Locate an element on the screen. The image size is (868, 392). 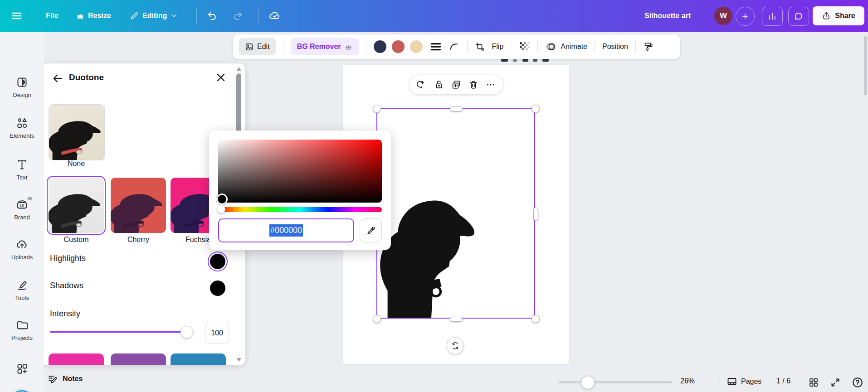
flip-button: Flip is located at coordinates (498, 47).